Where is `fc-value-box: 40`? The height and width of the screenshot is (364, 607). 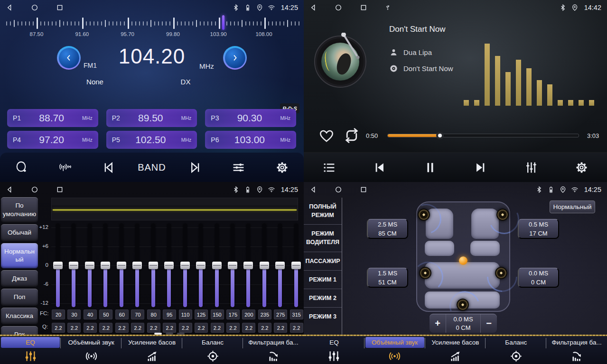 fc-value-box: 40 is located at coordinates (90, 315).